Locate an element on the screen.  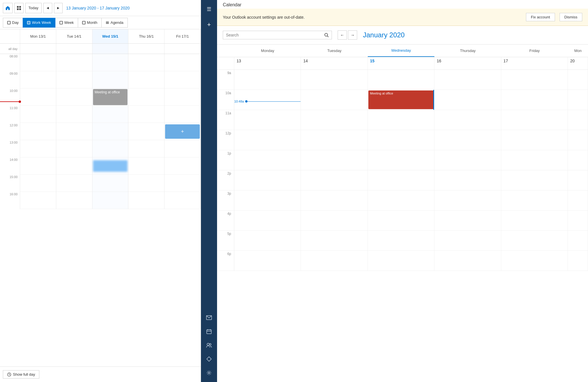
mini-cell-12p-wed is located at coordinates (401, 140).